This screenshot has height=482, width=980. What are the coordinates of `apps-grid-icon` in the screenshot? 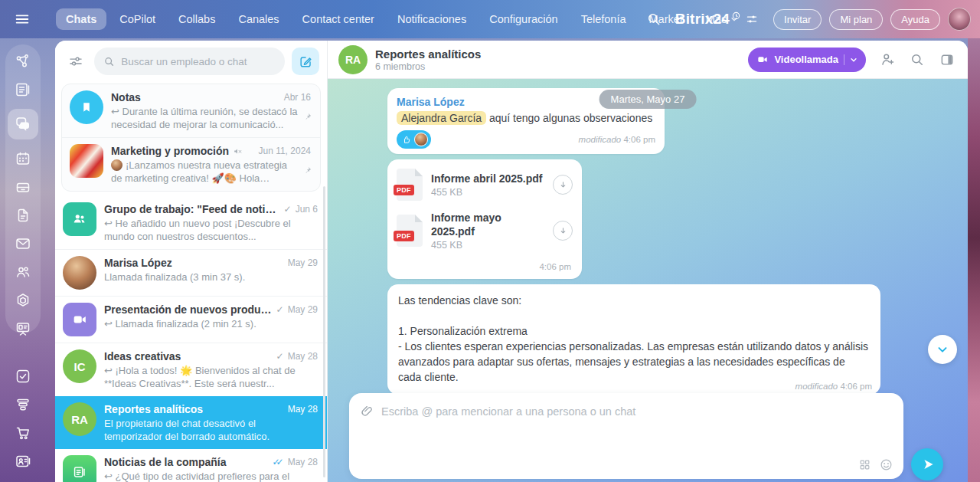 It's located at (865, 464).